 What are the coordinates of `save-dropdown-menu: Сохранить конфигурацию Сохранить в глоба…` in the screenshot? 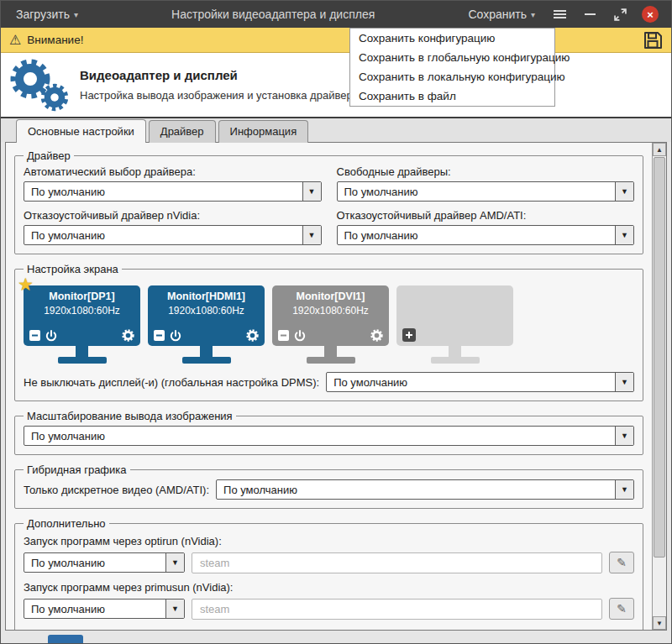 It's located at (452, 67).